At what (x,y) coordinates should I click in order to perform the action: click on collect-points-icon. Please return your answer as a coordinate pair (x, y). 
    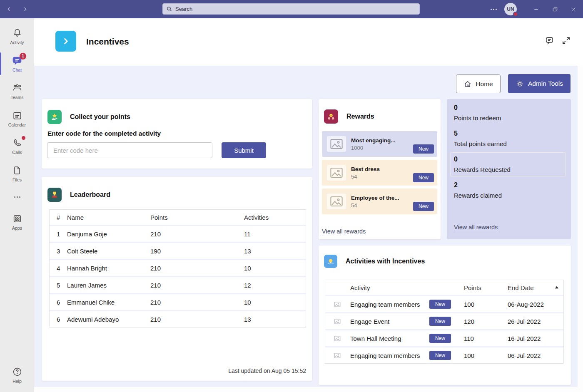
    Looking at the image, I should click on (55, 117).